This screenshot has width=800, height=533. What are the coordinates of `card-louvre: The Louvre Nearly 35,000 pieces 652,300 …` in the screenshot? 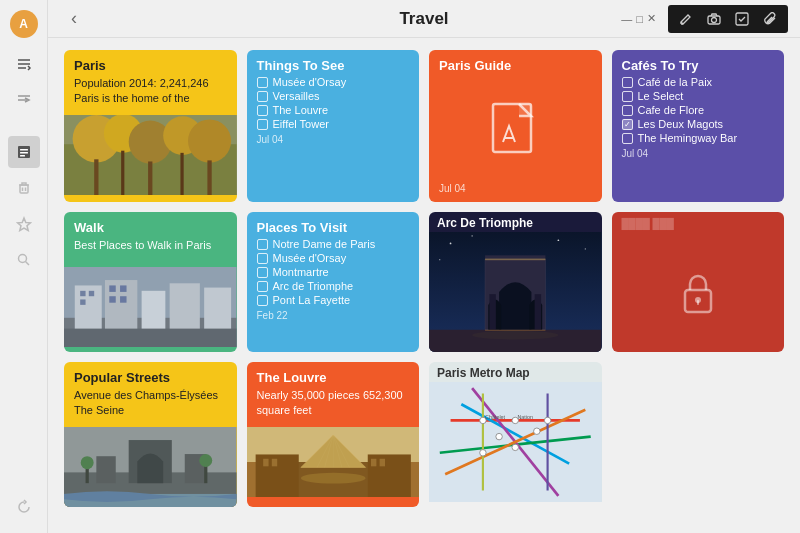 It's located at (334, 434).